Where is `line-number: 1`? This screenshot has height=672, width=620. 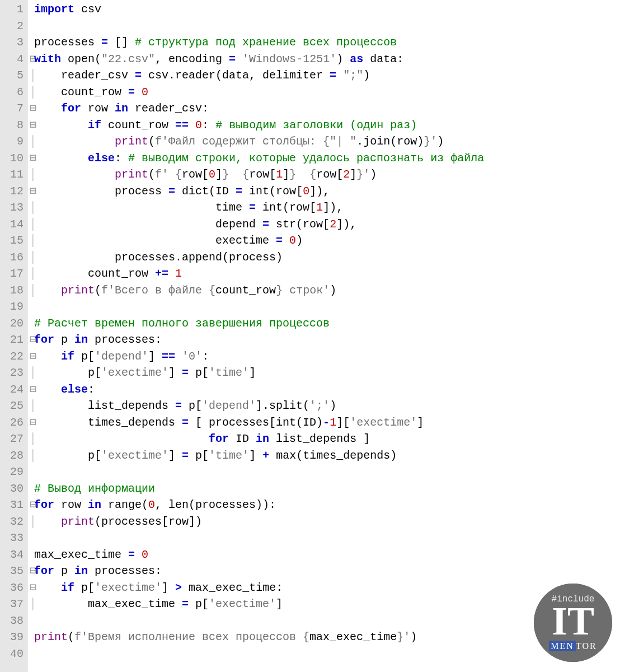
line-number: 1 is located at coordinates (13, 10).